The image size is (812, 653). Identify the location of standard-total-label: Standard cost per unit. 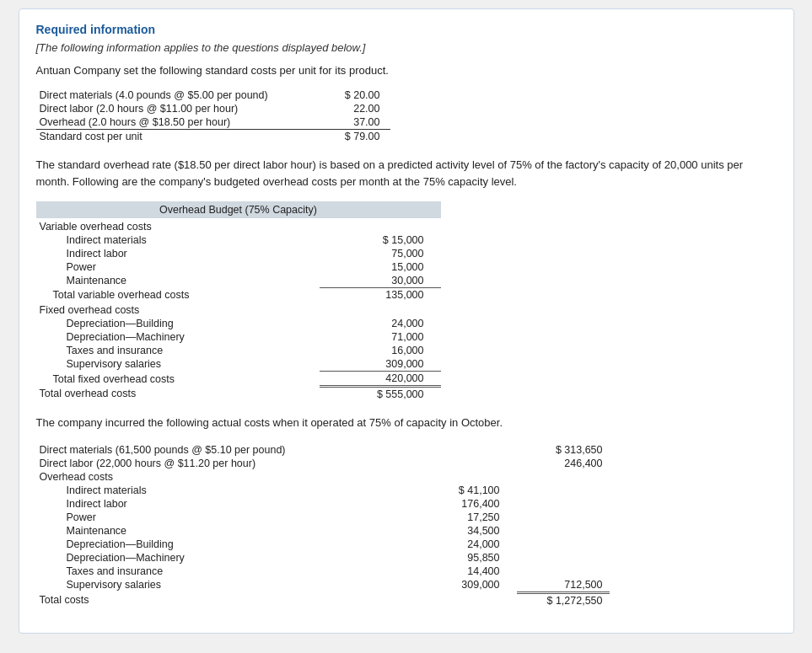
(183, 136).